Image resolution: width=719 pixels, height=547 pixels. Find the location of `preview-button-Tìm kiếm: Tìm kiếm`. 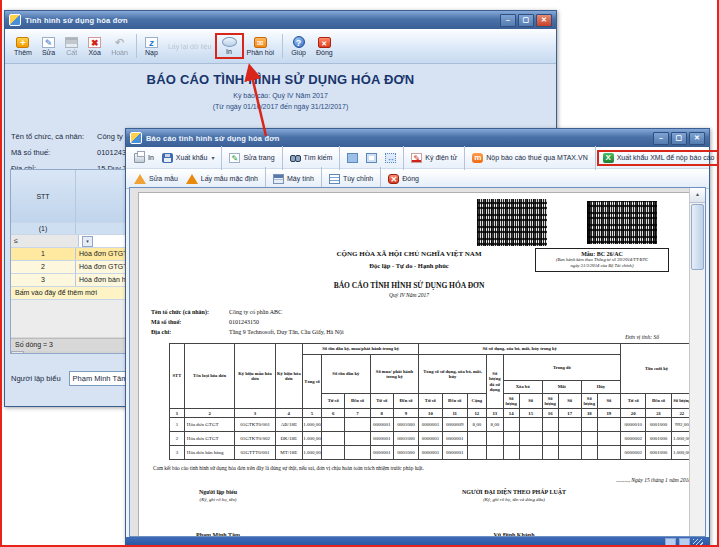

preview-button-Tìm kiếm: Tìm kiếm is located at coordinates (312, 158).